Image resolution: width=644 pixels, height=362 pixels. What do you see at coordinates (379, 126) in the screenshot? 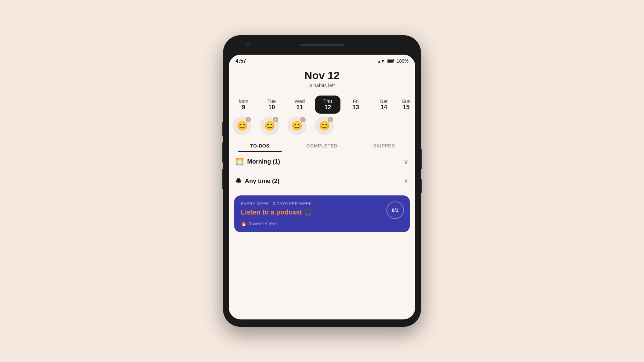
I see `emoji-placeholder-sat` at bounding box center [379, 126].